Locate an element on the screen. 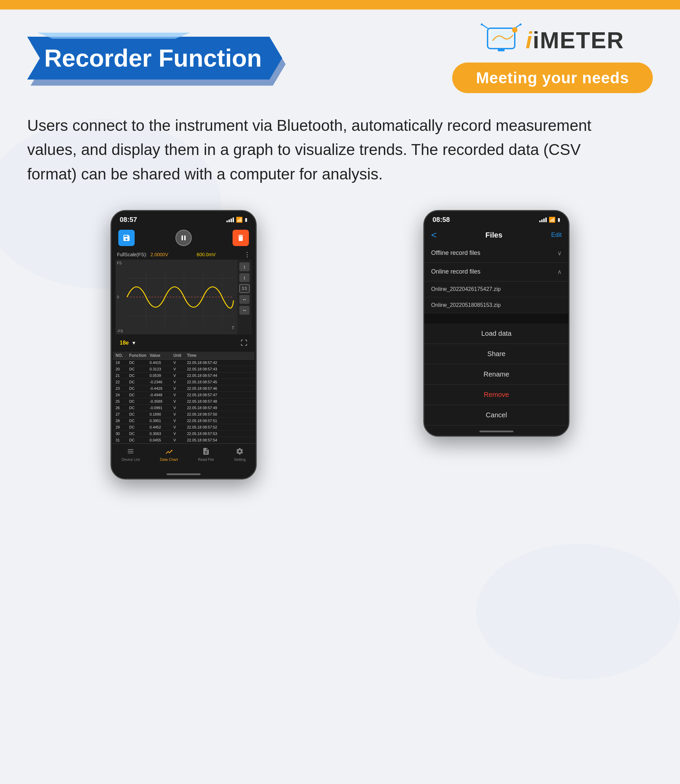 The height and width of the screenshot is (784, 680). status-icons-2: 📶 ▮ is located at coordinates (550, 220).